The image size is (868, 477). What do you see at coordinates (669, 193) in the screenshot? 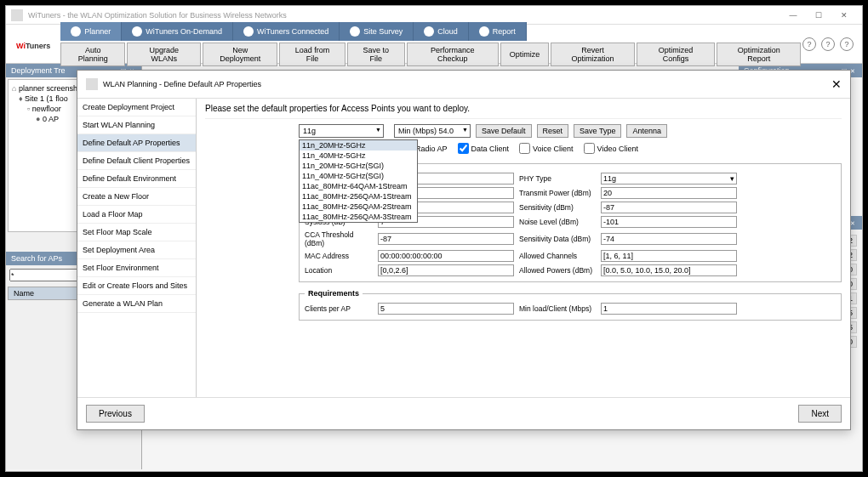
I see `tx-power-input` at bounding box center [669, 193].